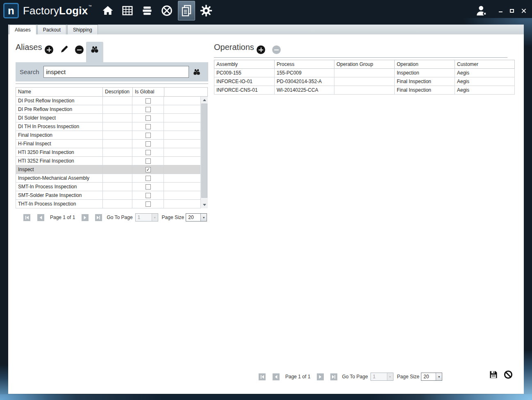 Image resolution: width=532 pixels, height=400 pixels. What do you see at coordinates (108, 161) in the screenshot?
I see `alias-row: HTI 3252 Final Inspection` at bounding box center [108, 161].